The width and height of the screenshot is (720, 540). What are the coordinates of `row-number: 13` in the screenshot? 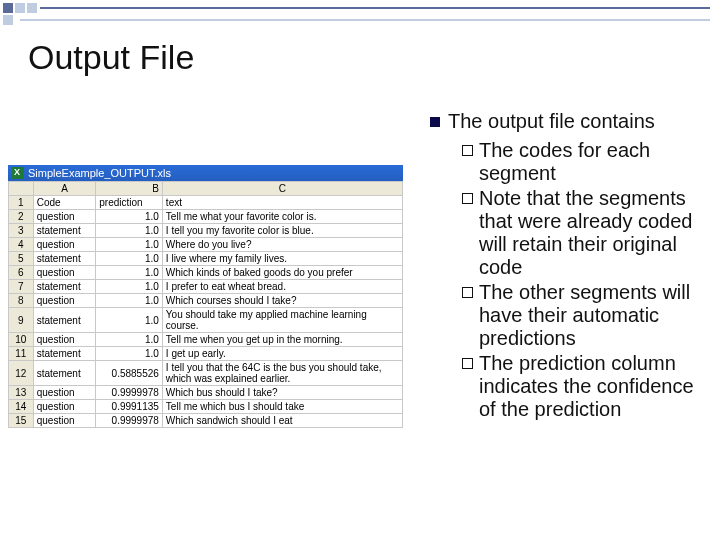 It's located at (22, 393).